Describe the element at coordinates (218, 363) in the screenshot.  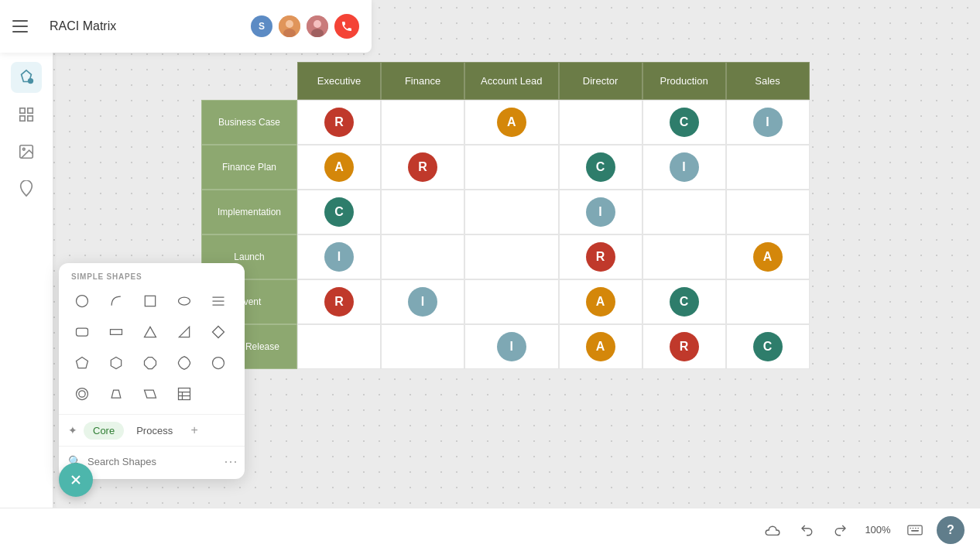
I see `shape-circle2` at that location.